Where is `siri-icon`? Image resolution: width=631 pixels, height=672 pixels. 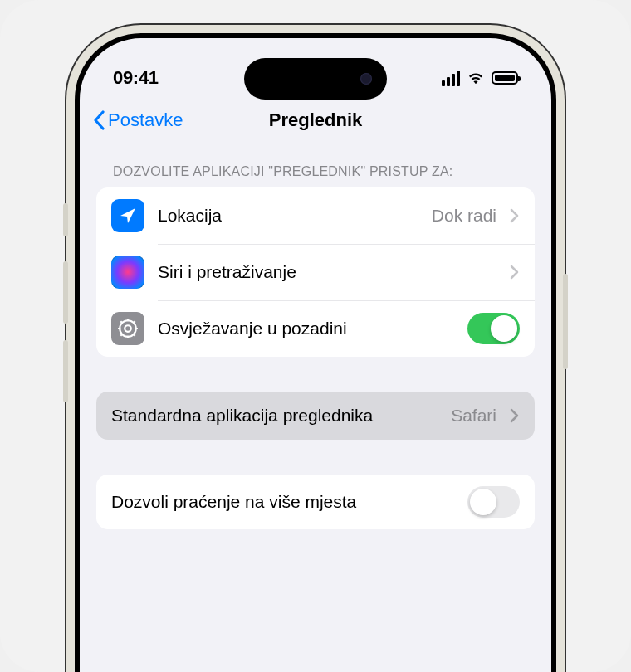
siri-icon is located at coordinates (128, 272).